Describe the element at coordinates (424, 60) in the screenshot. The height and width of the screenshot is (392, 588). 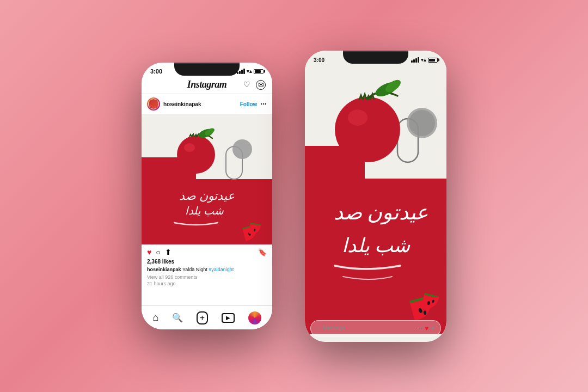
I see `wifi-icon-right: ▾▴` at that location.